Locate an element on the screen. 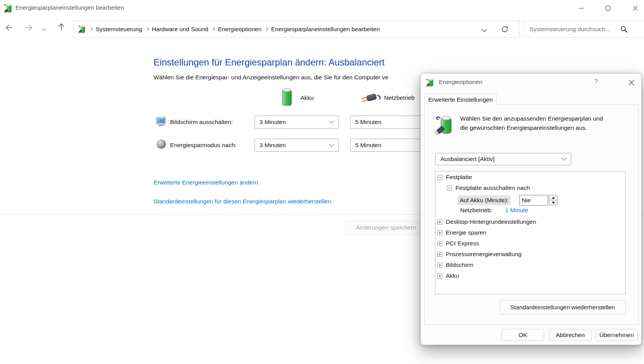 The image size is (644, 364). row-label-bildschirm: Bildschirm ausschalten: is located at coordinates (201, 122).